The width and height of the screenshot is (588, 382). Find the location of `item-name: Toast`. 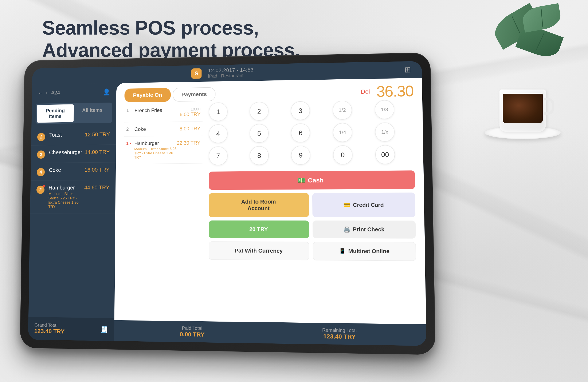

item-name: Toast is located at coordinates (67, 135).